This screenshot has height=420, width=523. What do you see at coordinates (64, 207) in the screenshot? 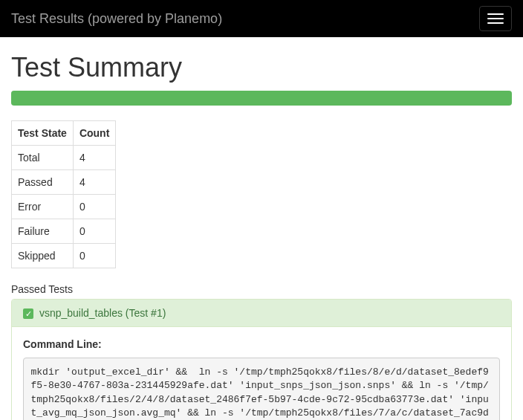
I see `table-row: Error 0` at bounding box center [64, 207].